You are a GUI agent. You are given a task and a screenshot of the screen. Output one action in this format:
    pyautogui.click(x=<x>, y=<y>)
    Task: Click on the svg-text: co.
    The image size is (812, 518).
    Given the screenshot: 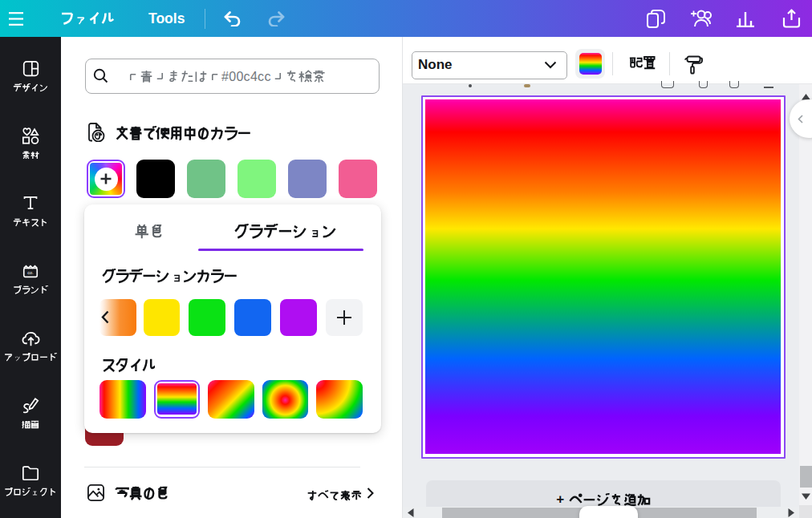 What is the action you would take?
    pyautogui.click(x=30, y=273)
    